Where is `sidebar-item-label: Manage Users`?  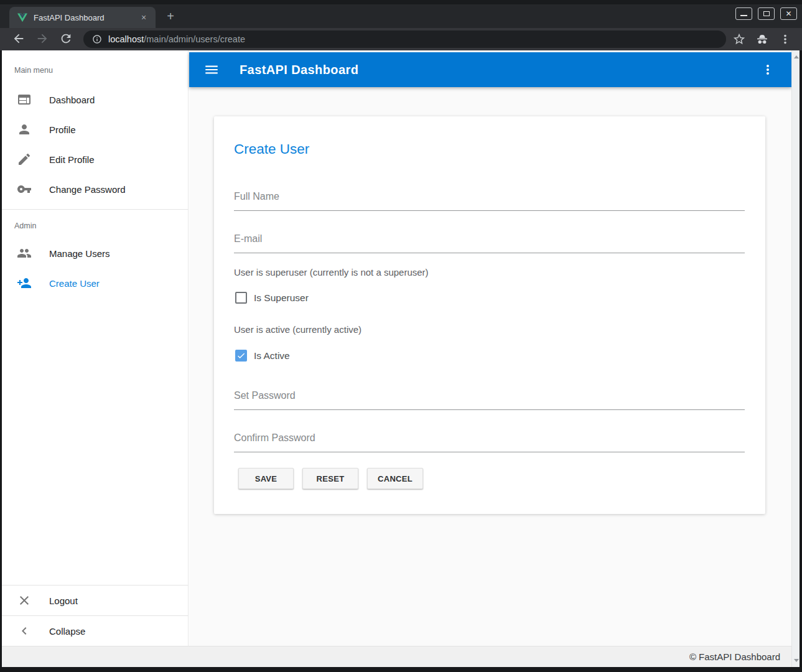
sidebar-item-label: Manage Users is located at coordinates (80, 254).